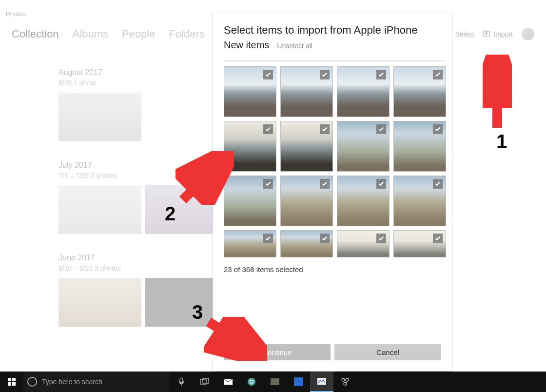  Describe the element at coordinates (16, 14) in the screenshot. I see `app-title: Photos` at that location.